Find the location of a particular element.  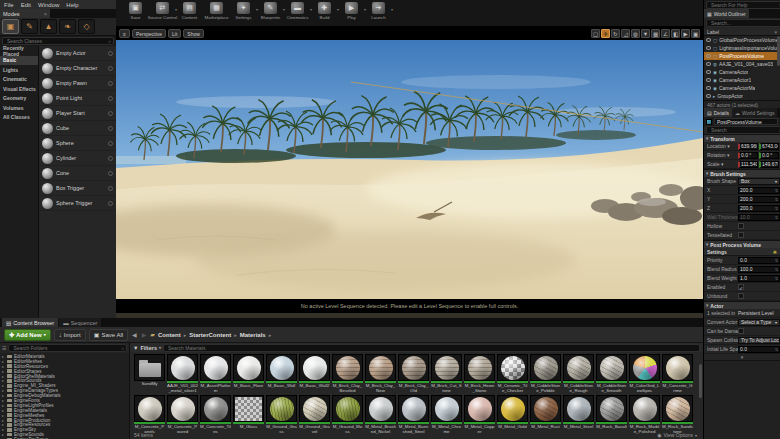

toolbar-blueprints: ✎Blueprints▾ is located at coordinates (270, 14).